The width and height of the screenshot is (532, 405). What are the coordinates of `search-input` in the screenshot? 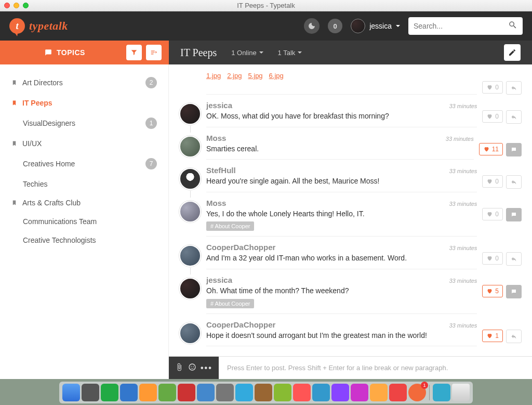 It's located at (461, 26).